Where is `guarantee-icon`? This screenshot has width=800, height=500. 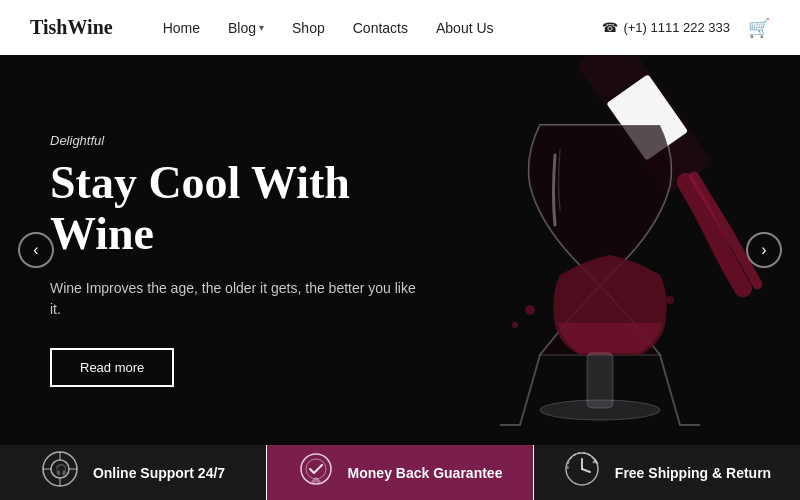
guarantee-icon is located at coordinates (316, 472).